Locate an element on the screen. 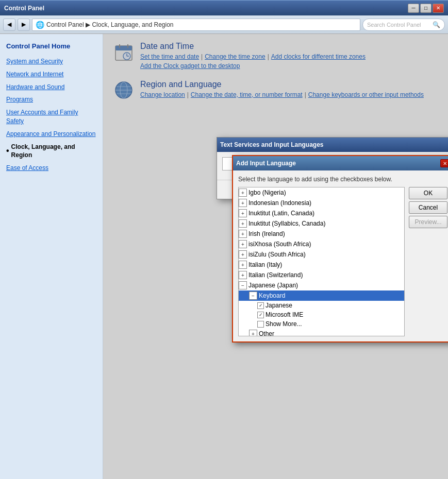 The height and width of the screenshot is (479, 448). checkbox-microsoft-ime: ✓ is located at coordinates (261, 315).